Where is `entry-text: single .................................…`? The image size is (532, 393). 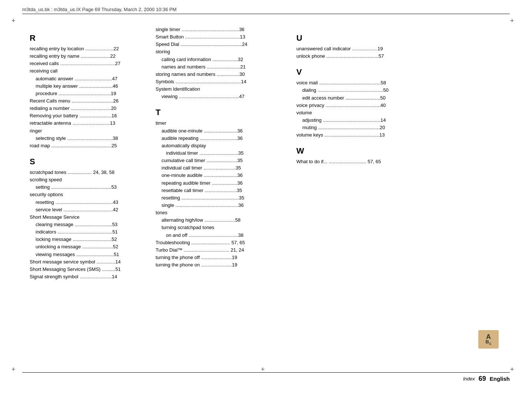 entry-text: single .................................… is located at coordinates (222, 205).